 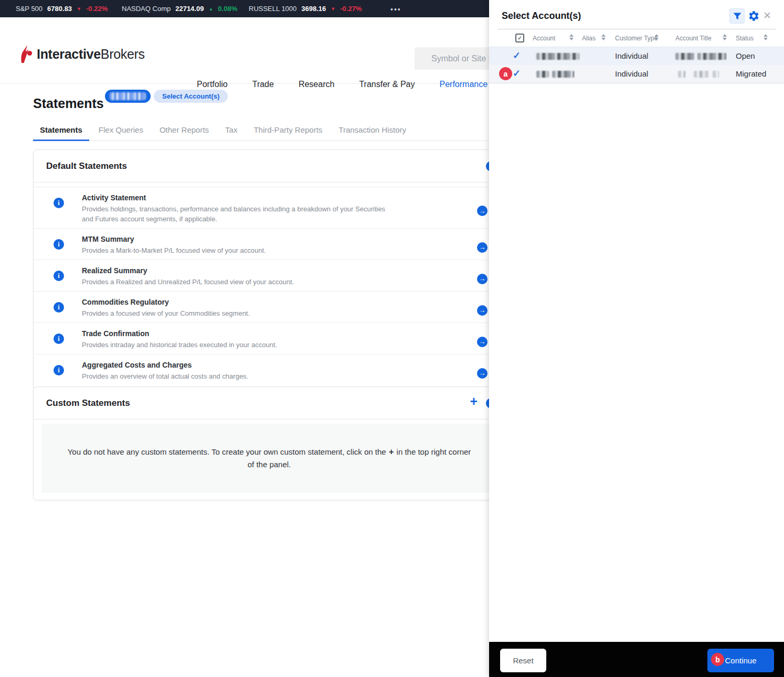 What do you see at coordinates (179, 332) in the screenshot?
I see `statement-title: Trade Confirmation` at bounding box center [179, 332].